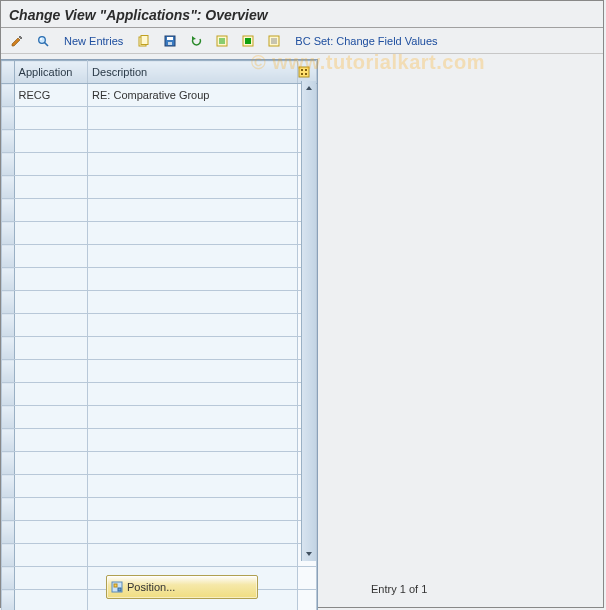  I want to click on position-button-label: Position..., so click(151, 587).